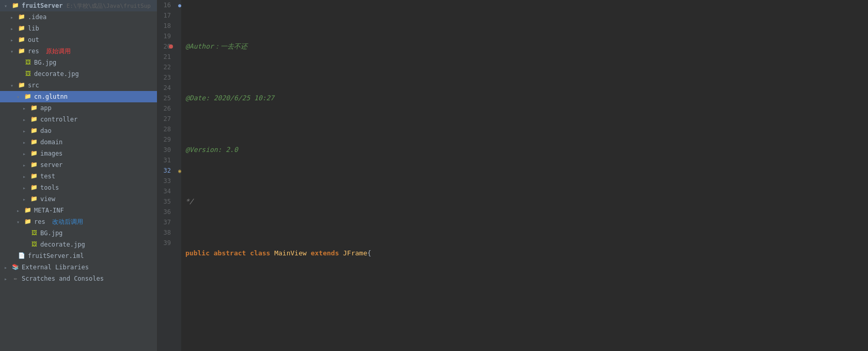  I want to click on folder-icon-root: 📁, so click(15, 6).